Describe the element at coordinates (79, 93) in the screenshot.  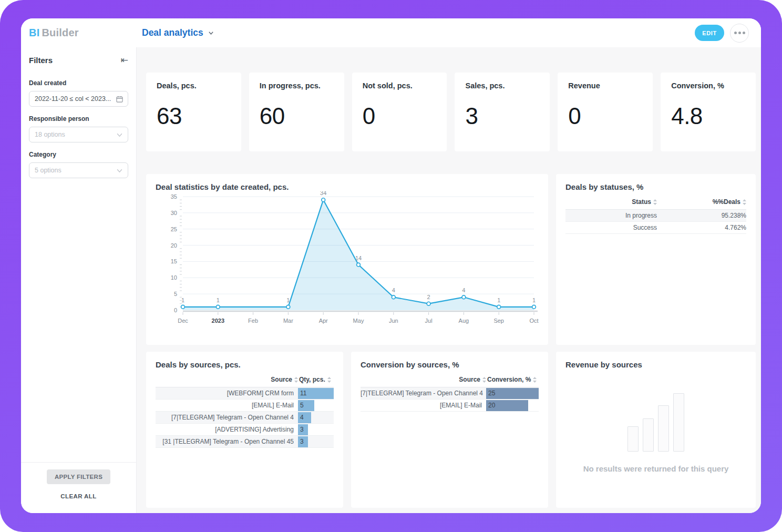
I see `filter-deal-created: Deal created 2022-11-20 ≤ col < 2023...` at that location.